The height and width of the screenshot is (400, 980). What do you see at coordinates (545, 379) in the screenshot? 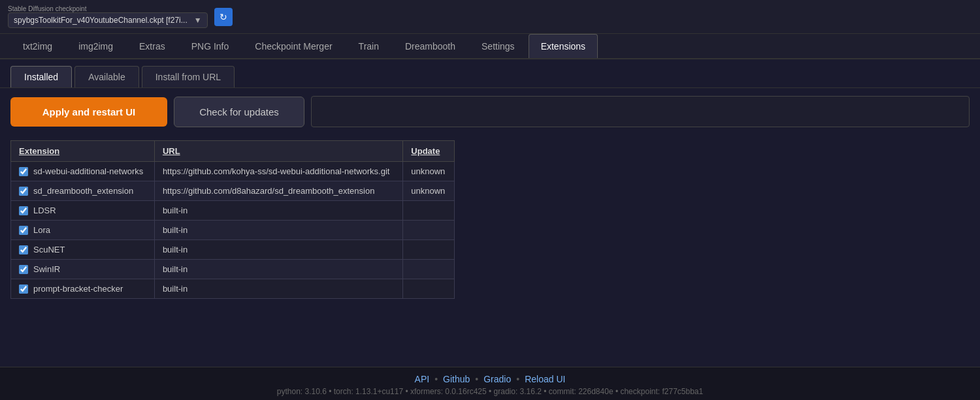
I see `footer-reload-ui-link: Reload UI` at bounding box center [545, 379].